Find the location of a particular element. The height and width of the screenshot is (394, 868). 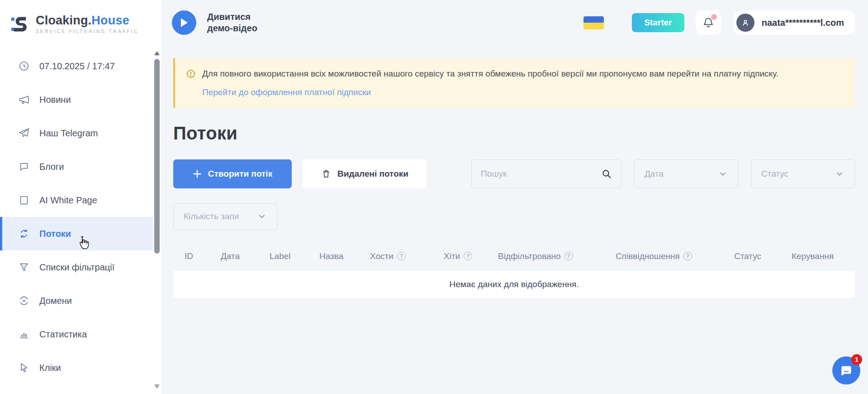

sidebar-item-datetime: 07.10.2025 / 17:47 is located at coordinates (76, 66).